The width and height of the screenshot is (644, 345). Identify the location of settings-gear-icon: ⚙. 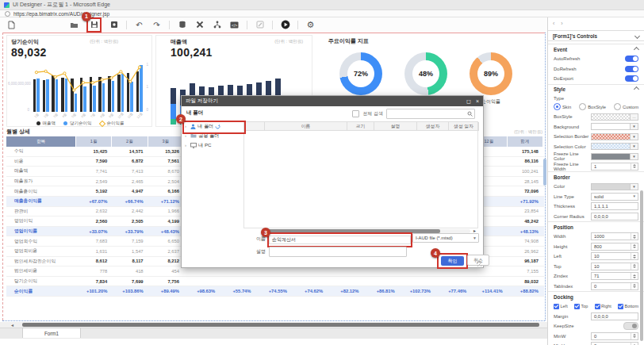
(311, 25).